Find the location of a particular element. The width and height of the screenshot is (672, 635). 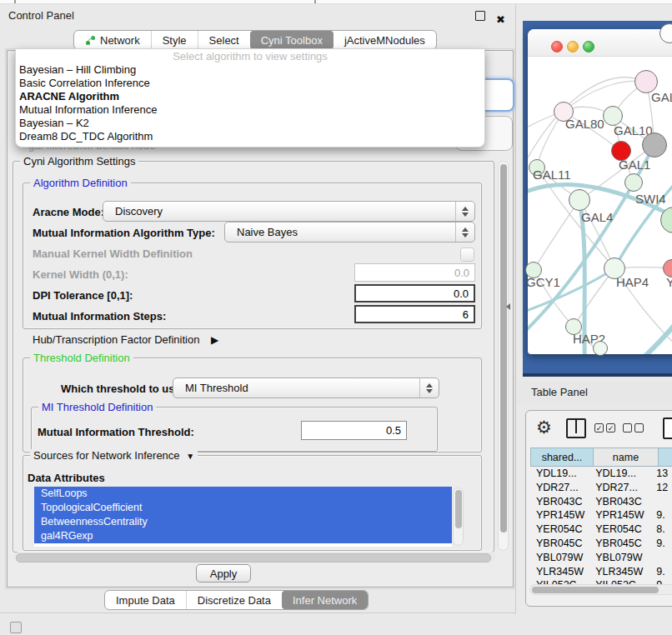

node-swi4 is located at coordinates (634, 182).